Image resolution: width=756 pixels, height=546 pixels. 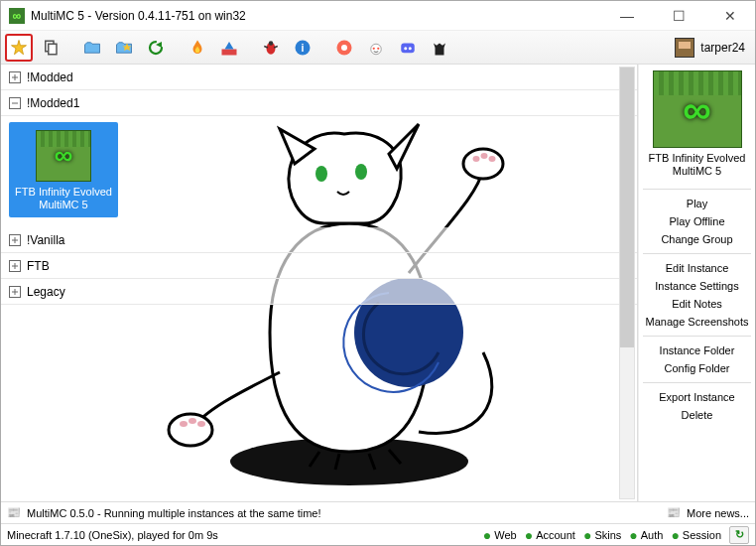 What do you see at coordinates (156, 48) in the screenshot?
I see `refresh-button` at bounding box center [156, 48].